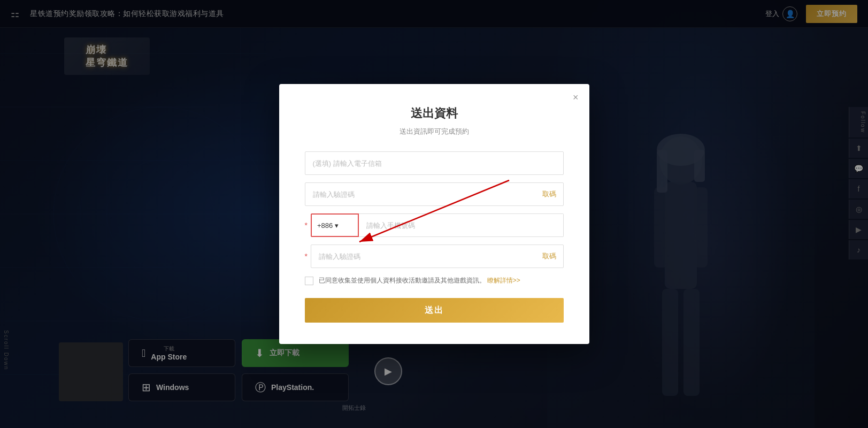 The image size is (868, 428). What do you see at coordinates (437, 256) in the screenshot?
I see `sms-captcha-input` at bounding box center [437, 256].